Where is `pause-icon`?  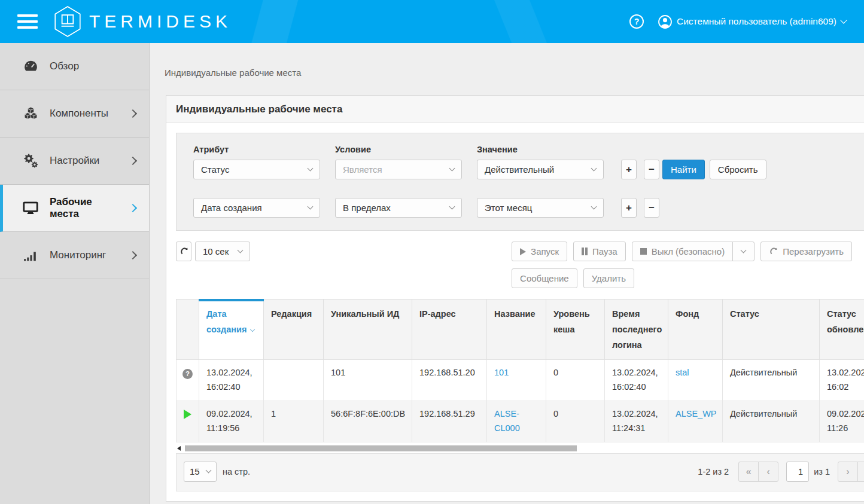
pause-icon is located at coordinates (583, 251).